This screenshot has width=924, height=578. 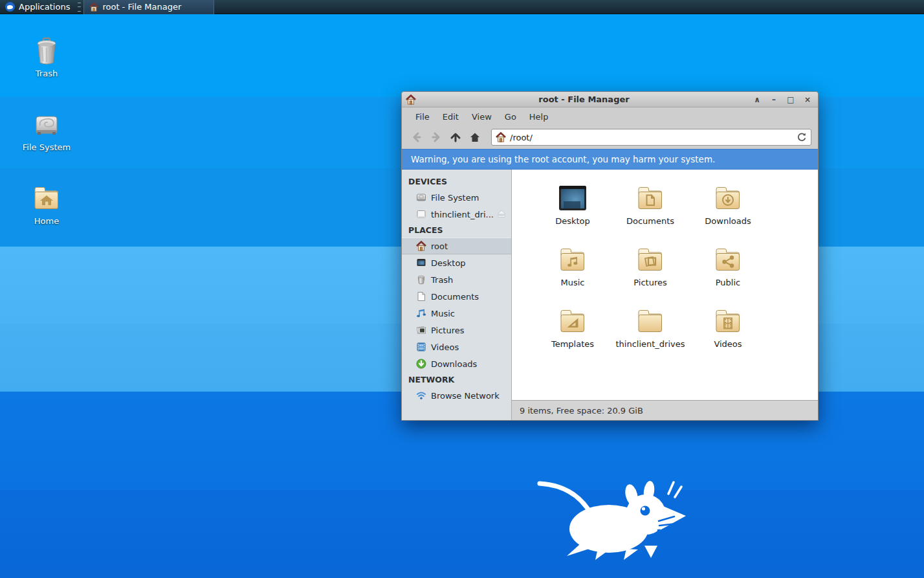 What do you see at coordinates (573, 207) in the screenshot?
I see `file-desktop: Desktop` at bounding box center [573, 207].